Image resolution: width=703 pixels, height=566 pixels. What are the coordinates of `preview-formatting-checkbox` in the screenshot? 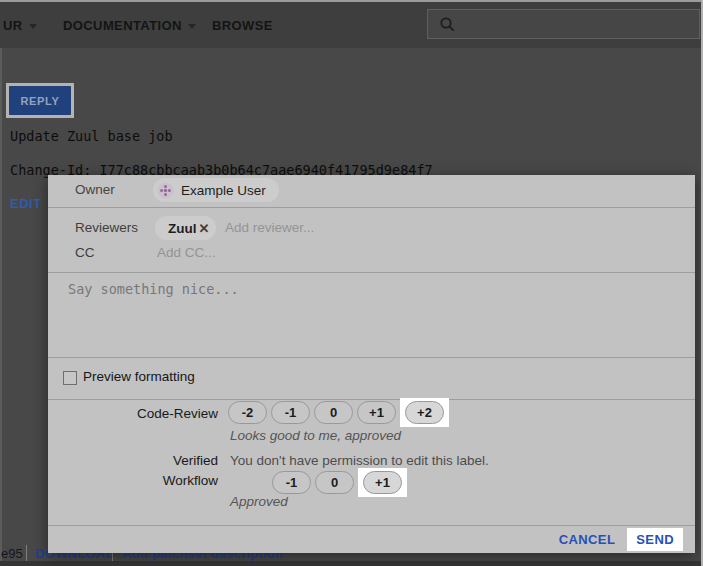 It's located at (70, 378).